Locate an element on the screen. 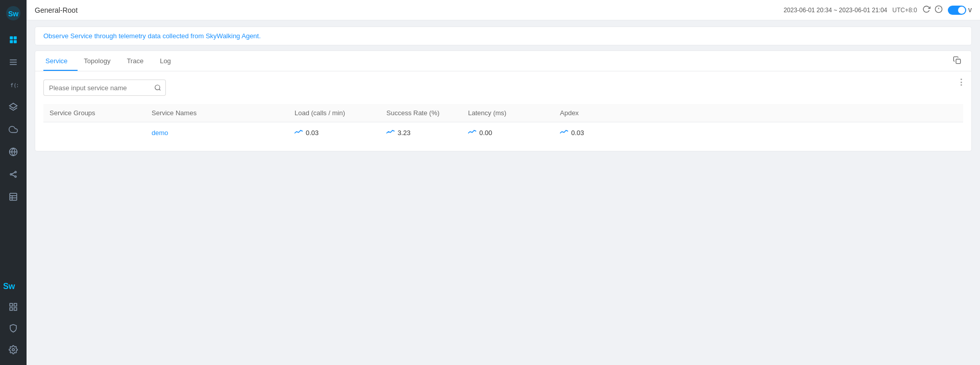 This screenshot has height=365, width=980. cell-latency: 0.00 is located at coordinates (508, 133).